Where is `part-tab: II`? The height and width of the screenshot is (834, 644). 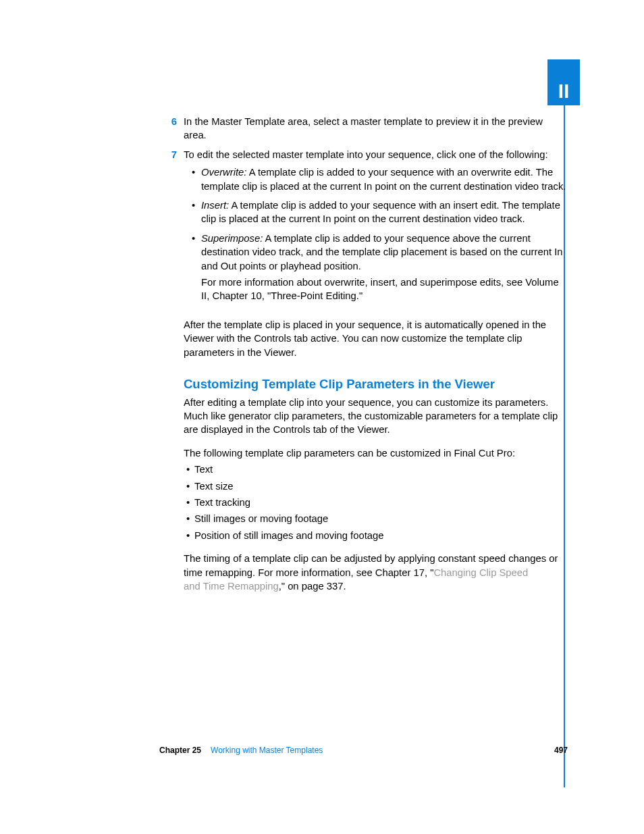 part-tab: II is located at coordinates (564, 82).